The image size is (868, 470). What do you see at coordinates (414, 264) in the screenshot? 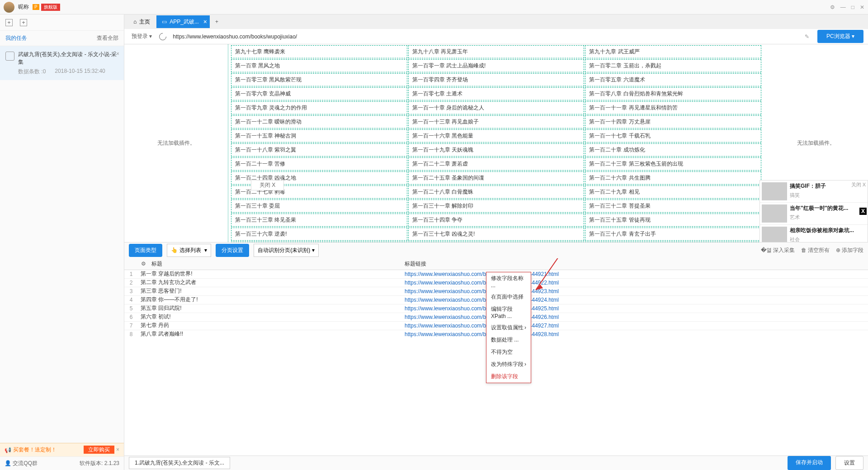
I see `column-link: 标题链接` at bounding box center [414, 264].